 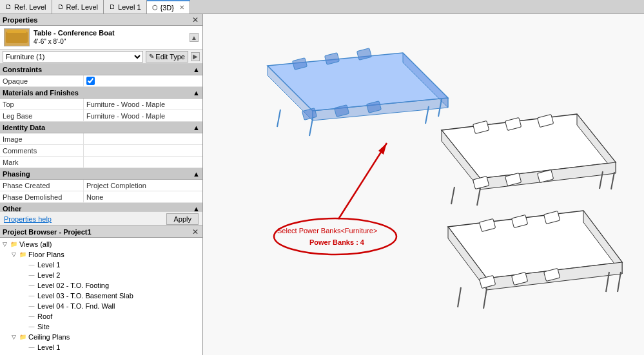 What do you see at coordinates (195, 232) in the screenshot?
I see `browser-close-btn: ✕` at bounding box center [195, 232].